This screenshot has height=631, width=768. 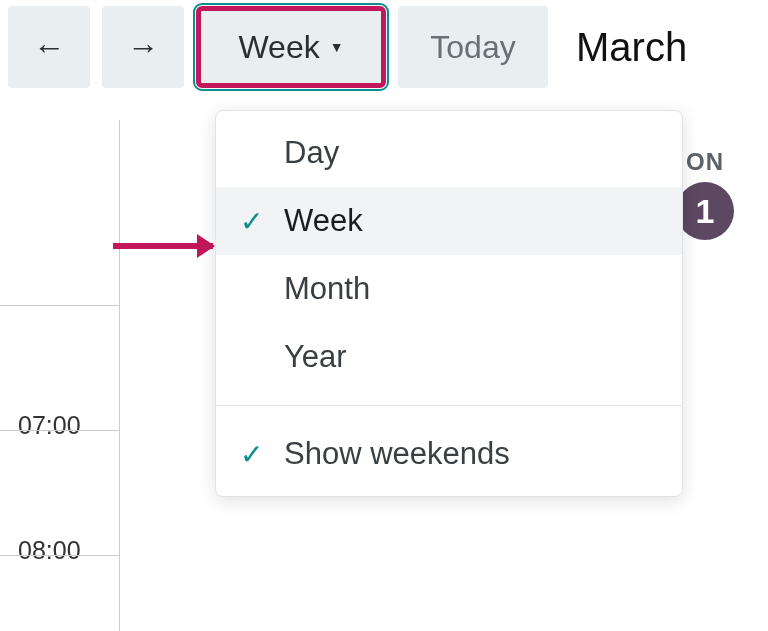 I want to click on caret-down-icon: ▼, so click(x=337, y=47).